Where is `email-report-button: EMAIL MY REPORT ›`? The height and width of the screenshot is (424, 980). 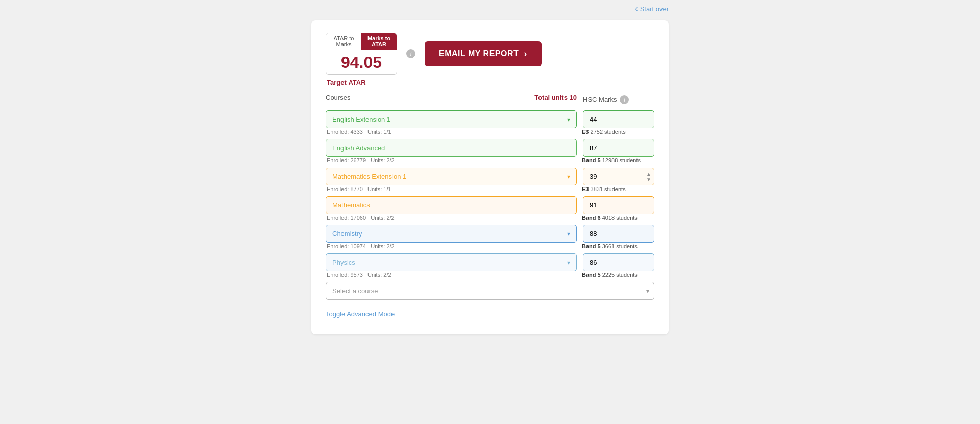
email-report-button: EMAIL MY REPORT › is located at coordinates (483, 54).